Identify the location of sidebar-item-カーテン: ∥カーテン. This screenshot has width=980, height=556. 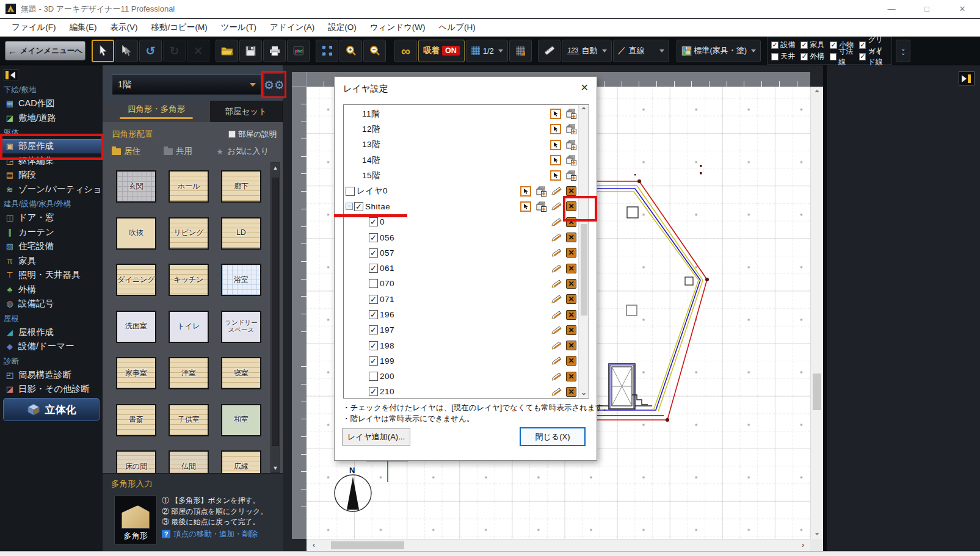
(51, 233).